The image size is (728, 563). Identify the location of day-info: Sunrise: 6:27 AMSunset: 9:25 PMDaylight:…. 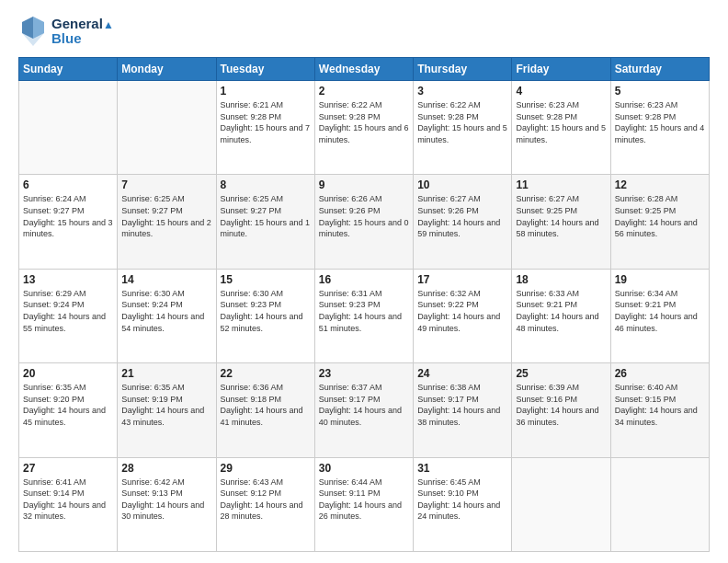
(561, 216).